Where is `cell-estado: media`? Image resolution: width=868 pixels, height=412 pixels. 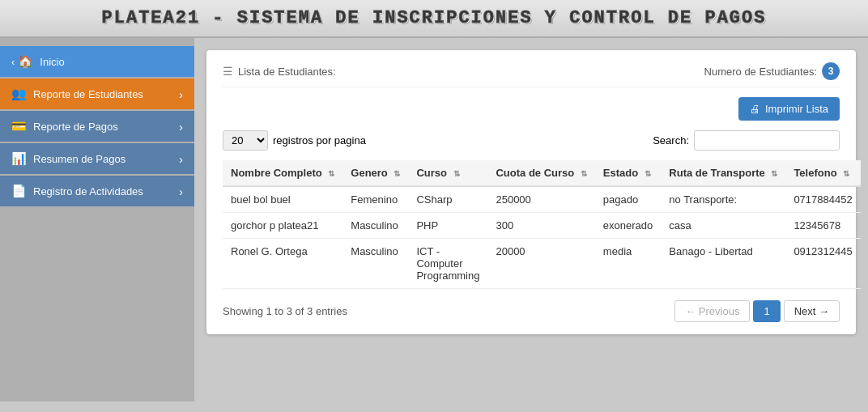 cell-estado: media is located at coordinates (628, 264).